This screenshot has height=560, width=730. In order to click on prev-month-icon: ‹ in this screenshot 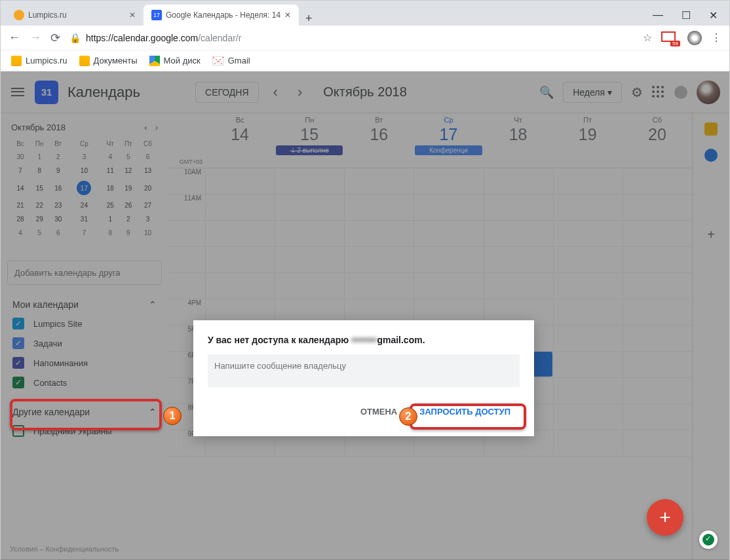, I will do `click(145, 127)`.